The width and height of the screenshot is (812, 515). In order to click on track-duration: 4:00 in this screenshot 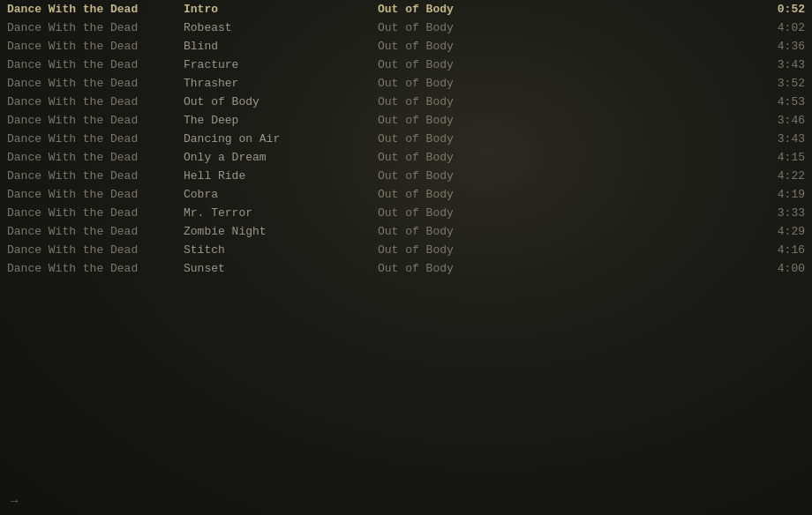, I will do `click(778, 268)`.